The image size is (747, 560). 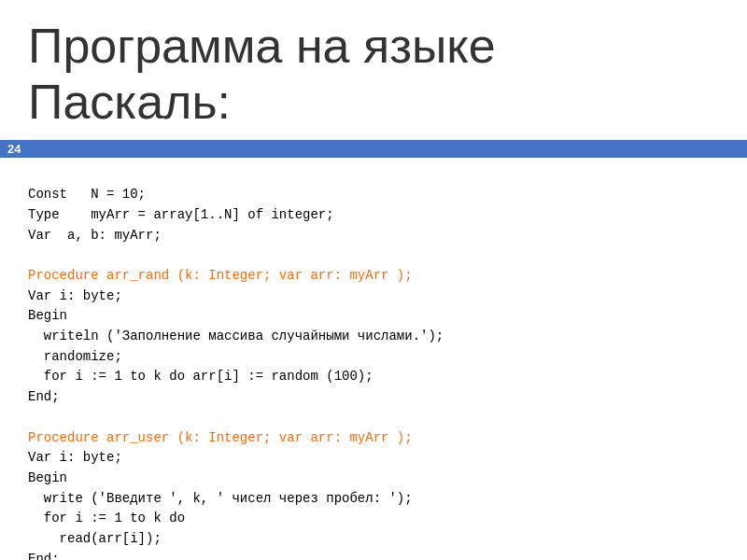 I want to click on code-line-14: Var i: byte;, so click(x=75, y=457).